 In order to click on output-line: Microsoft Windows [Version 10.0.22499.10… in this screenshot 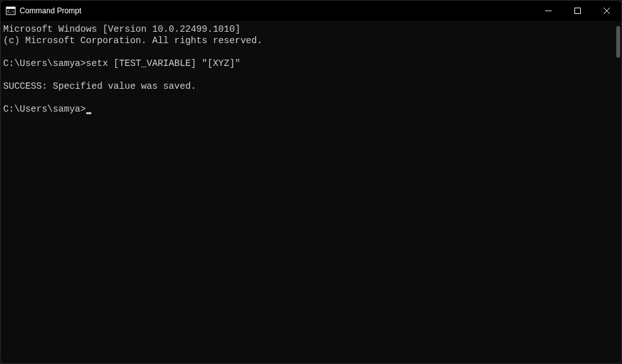, I will do `click(122, 29)`.